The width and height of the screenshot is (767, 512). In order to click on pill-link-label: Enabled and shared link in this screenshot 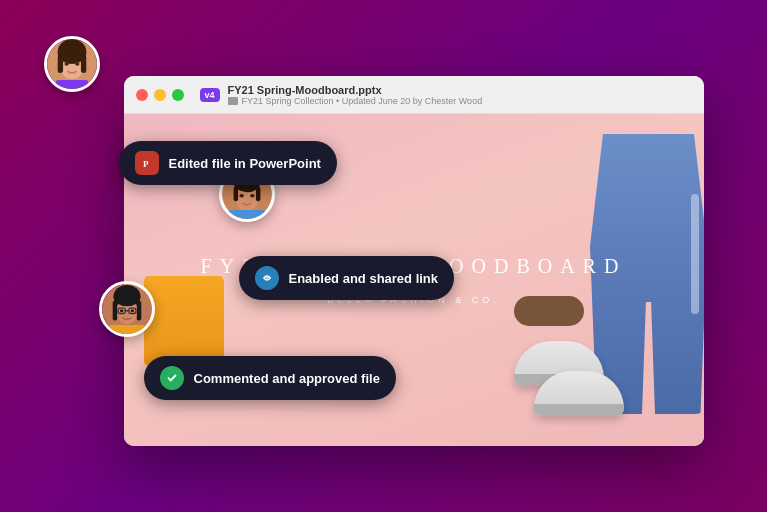, I will do `click(364, 278)`.